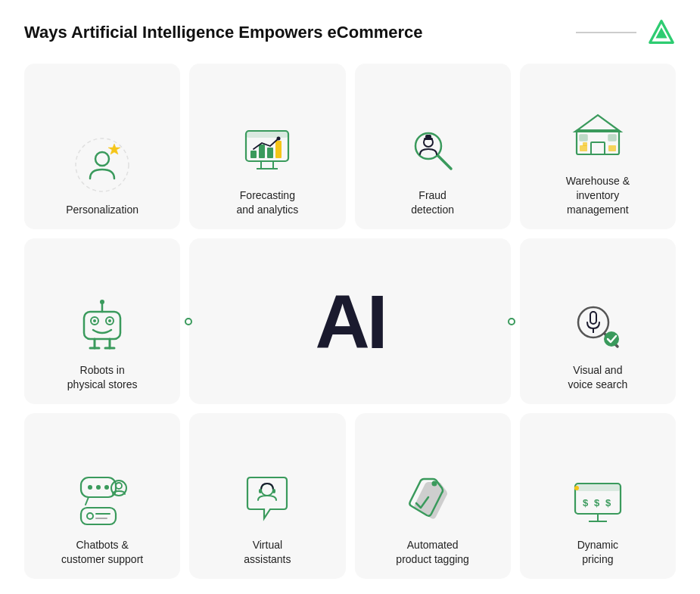  I want to click on dynamic-icon: $ $ $, so click(598, 500).